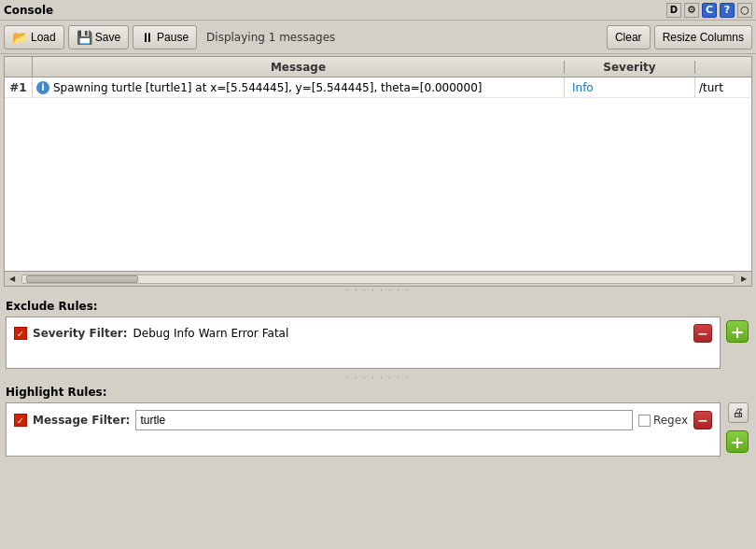  What do you see at coordinates (363, 420) in the screenshot?
I see `highlight-rule-row: Message Filter: Regex −` at bounding box center [363, 420].